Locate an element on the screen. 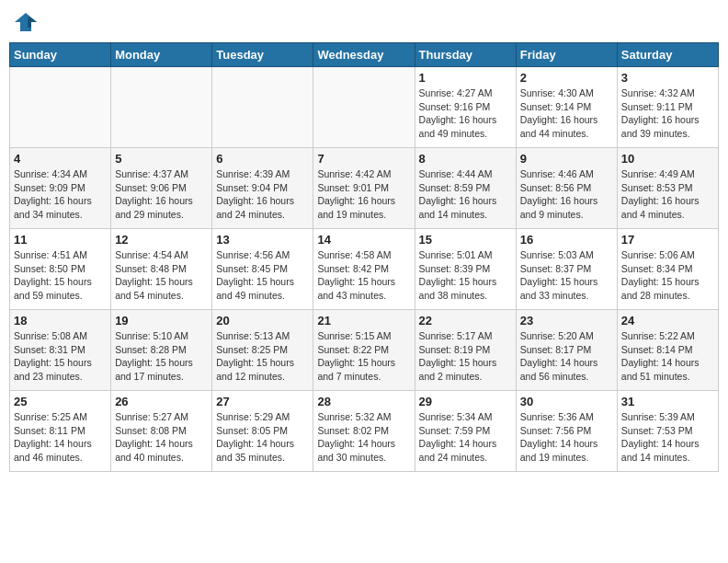 The image size is (728, 563). day-detail: Sunrise: 5:17 AMSunset: 8:19 PMDaylight:… is located at coordinates (465, 357).